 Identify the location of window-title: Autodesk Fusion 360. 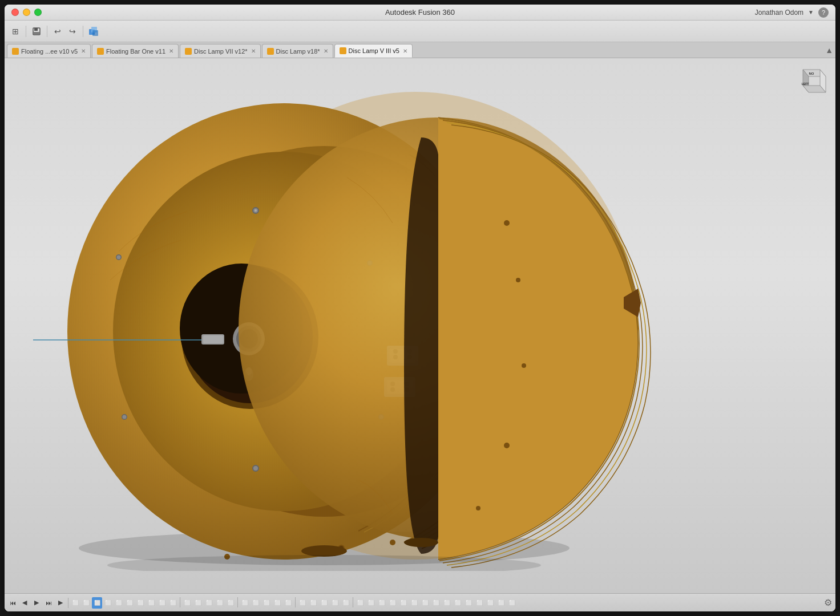
(420, 13).